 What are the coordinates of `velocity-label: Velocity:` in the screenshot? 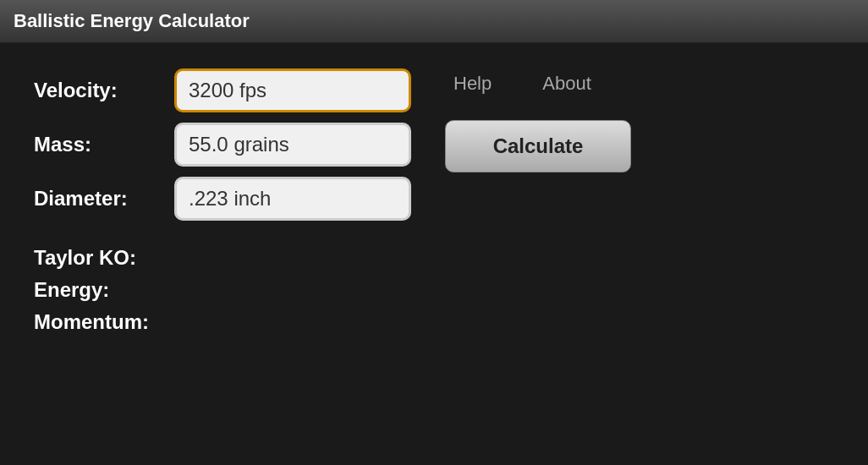 It's located at (97, 90).